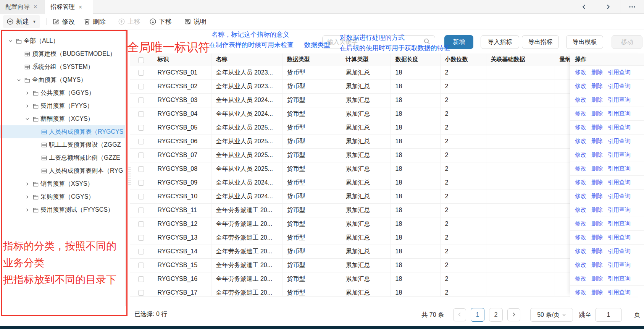  I want to click on modify-button: 修改, so click(64, 21).